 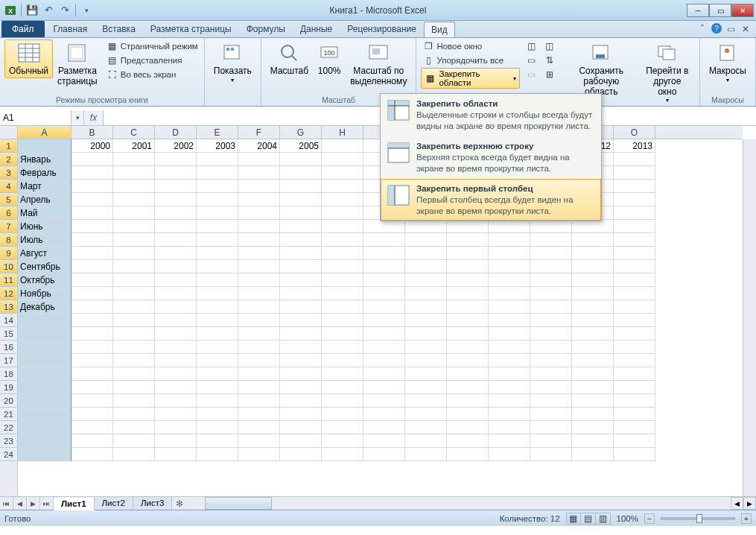 What do you see at coordinates (301, 146) in the screenshot?
I see `cell: 2005` at bounding box center [301, 146].